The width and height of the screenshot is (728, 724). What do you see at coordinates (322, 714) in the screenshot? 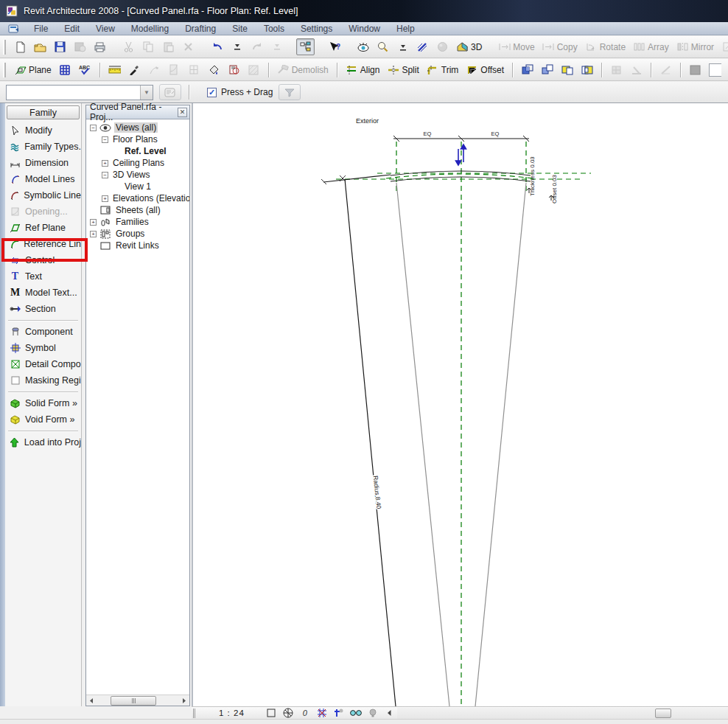
I see `crop-region-off-icon` at bounding box center [322, 714].